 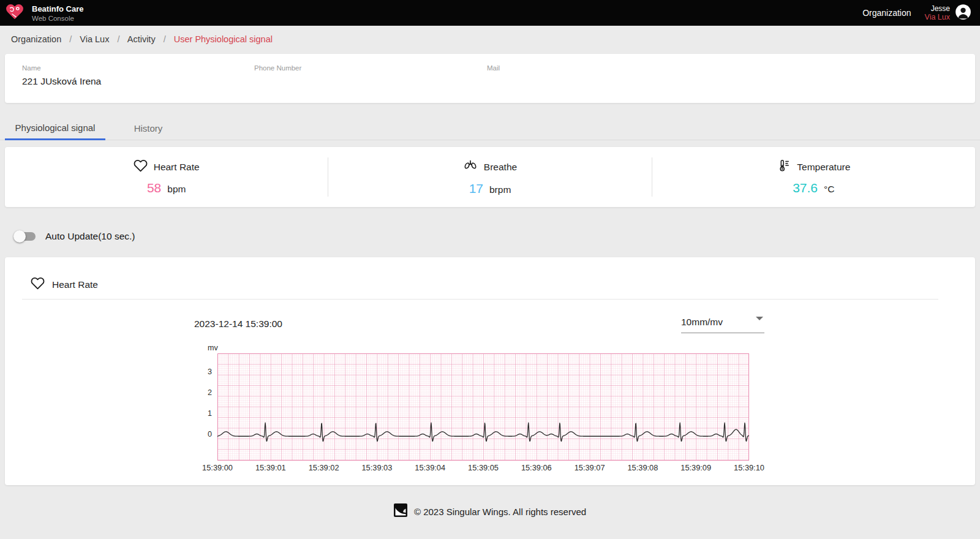 What do you see at coordinates (176, 189) in the screenshot?
I see `heart-rate-unit: bpm` at bounding box center [176, 189].